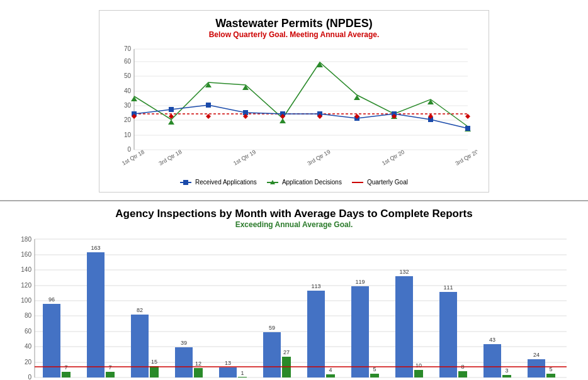 Image resolution: width=588 pixels, height=380 pixels. What do you see at coordinates (198, 364) in the screenshot?
I see `svg-text: 12` at bounding box center [198, 364].